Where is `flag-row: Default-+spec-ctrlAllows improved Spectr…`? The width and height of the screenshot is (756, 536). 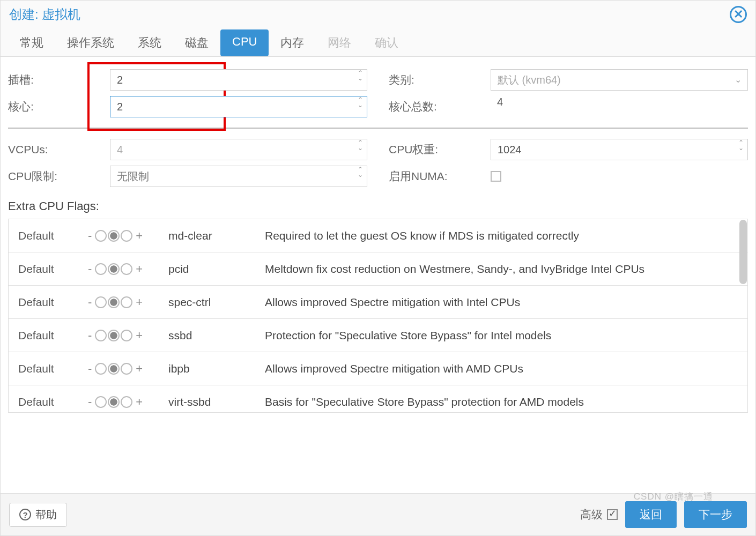
flag-row: Default-+spec-ctrlAllows improved Spectr… is located at coordinates (378, 302).